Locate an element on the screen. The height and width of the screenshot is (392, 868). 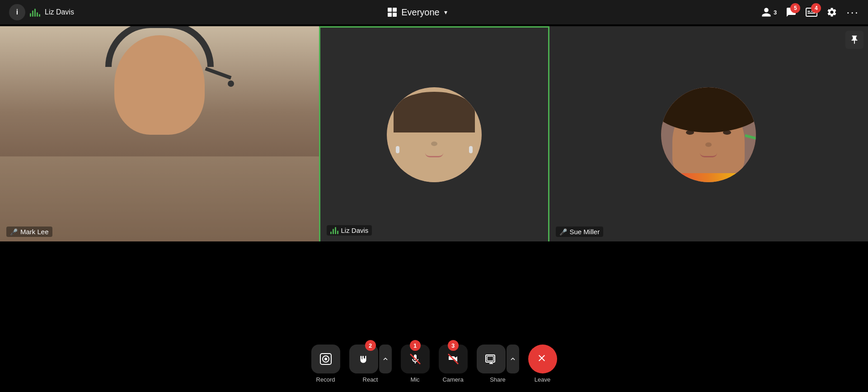
sue-miller-name-label: 🎤 Sue Miller is located at coordinates (580, 231).